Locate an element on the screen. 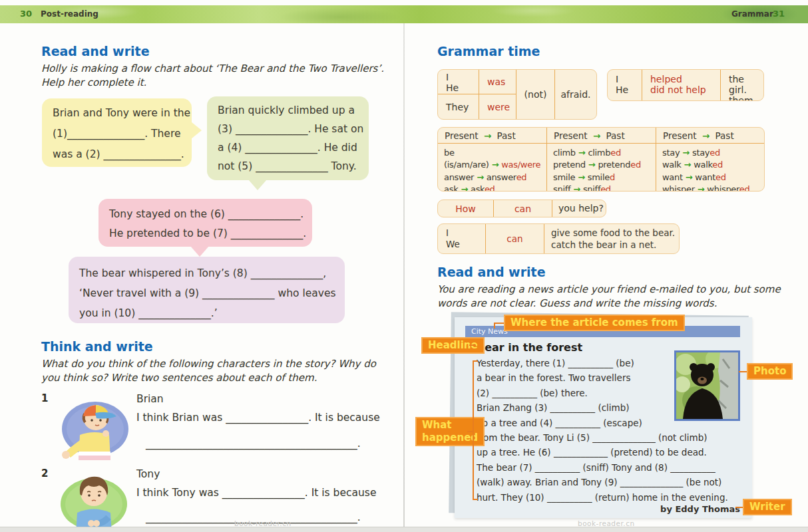 The width and height of the screenshot is (808, 532). past-column-2: Present → Past climb→climbed pretend→pre… is located at coordinates (602, 160).